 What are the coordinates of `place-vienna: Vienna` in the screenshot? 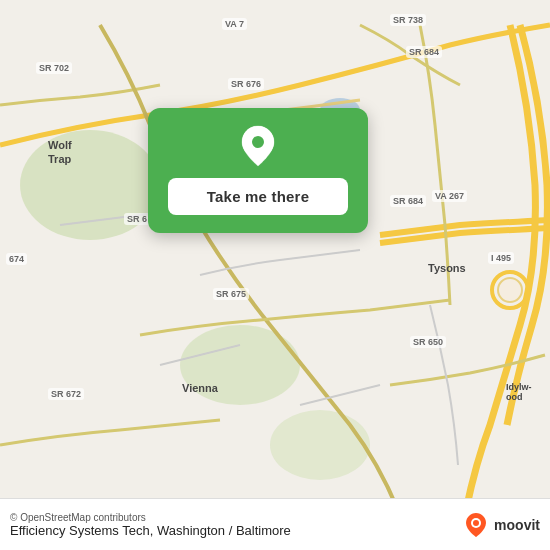 It's located at (200, 388).